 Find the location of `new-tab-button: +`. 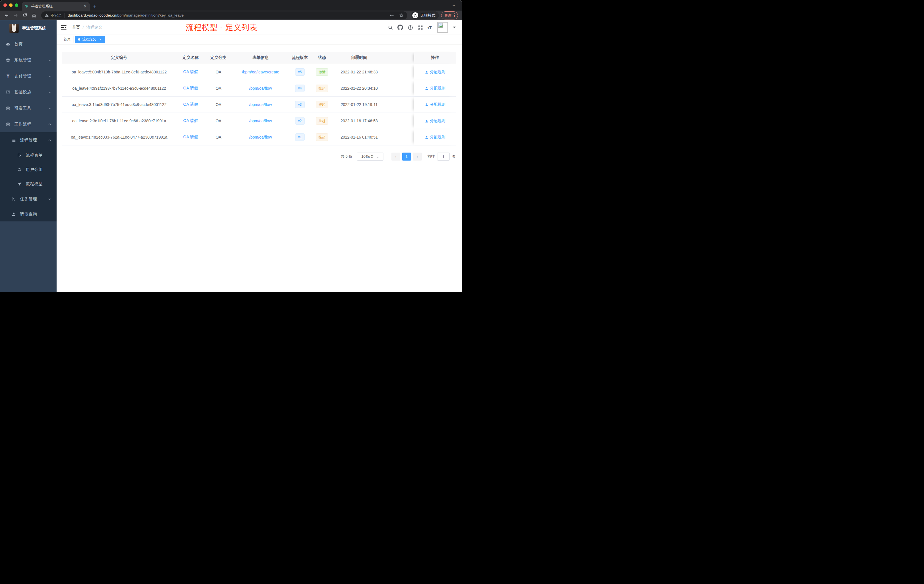

new-tab-button: + is located at coordinates (95, 7).